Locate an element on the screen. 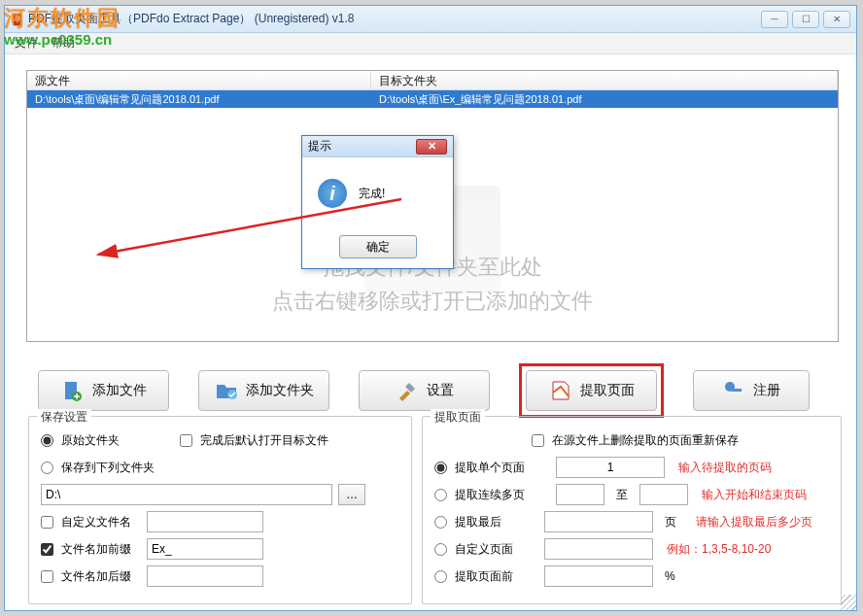 The image size is (863, 616). add-folder-label: 添加文件夹 is located at coordinates (280, 391).